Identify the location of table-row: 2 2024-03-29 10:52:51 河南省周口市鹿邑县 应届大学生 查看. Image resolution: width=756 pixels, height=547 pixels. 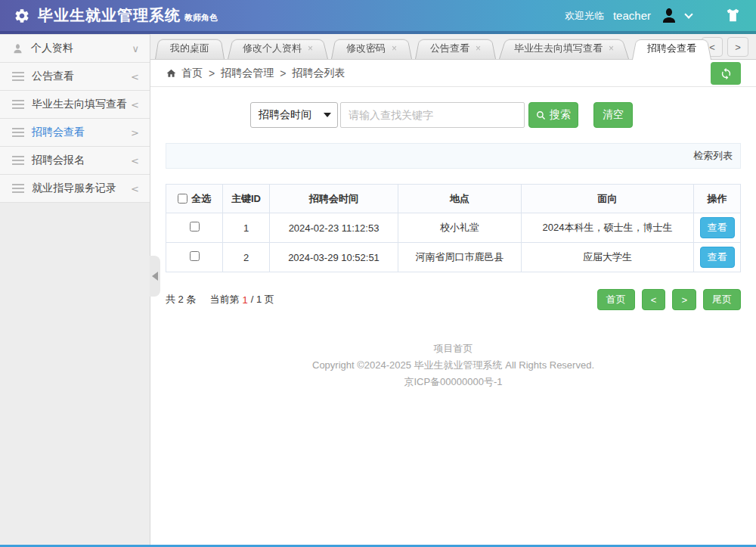
(454, 257).